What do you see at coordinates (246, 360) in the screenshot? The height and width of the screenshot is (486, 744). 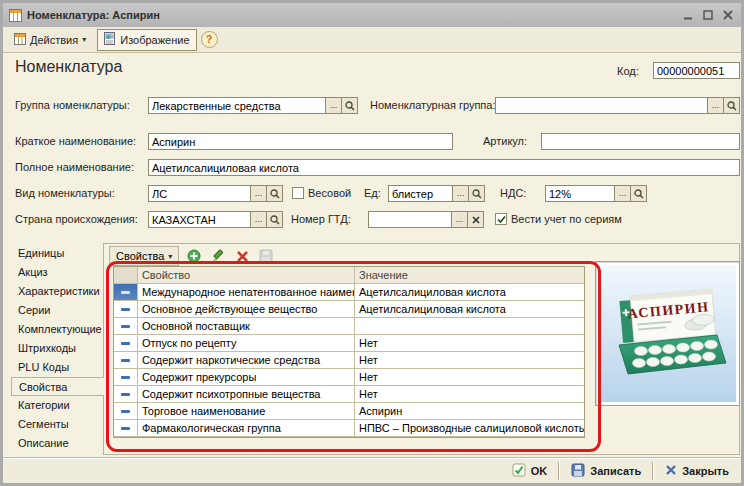 I see `property-name-cell: Содержит наркотические средства` at bounding box center [246, 360].